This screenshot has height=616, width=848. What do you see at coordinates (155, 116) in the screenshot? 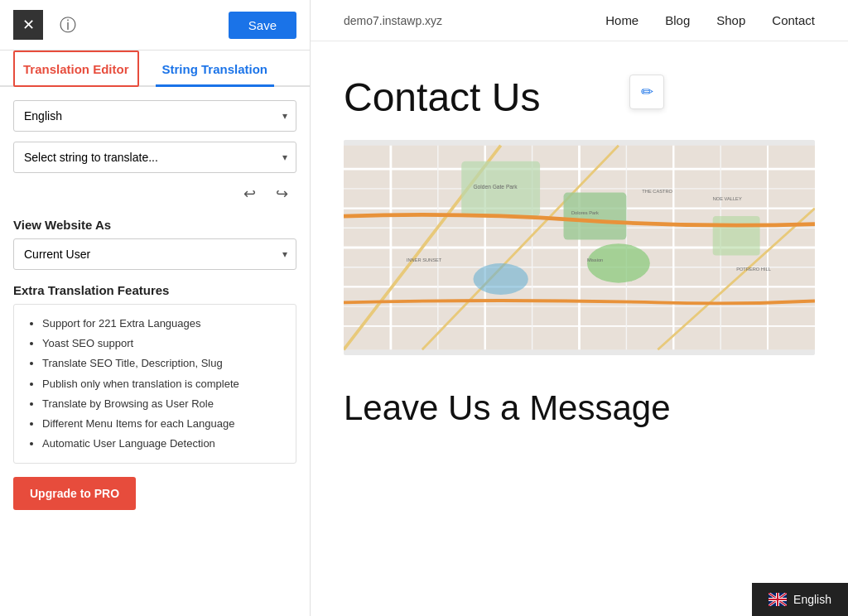
I see `language-select: EnglishFrenchGermanSpanishItalian` at bounding box center [155, 116].